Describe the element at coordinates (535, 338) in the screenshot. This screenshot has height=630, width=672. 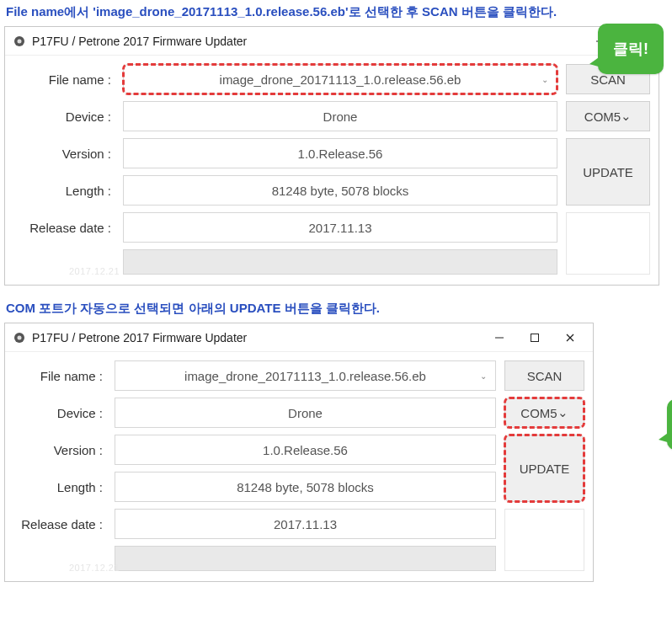
I see `window-controls` at that location.